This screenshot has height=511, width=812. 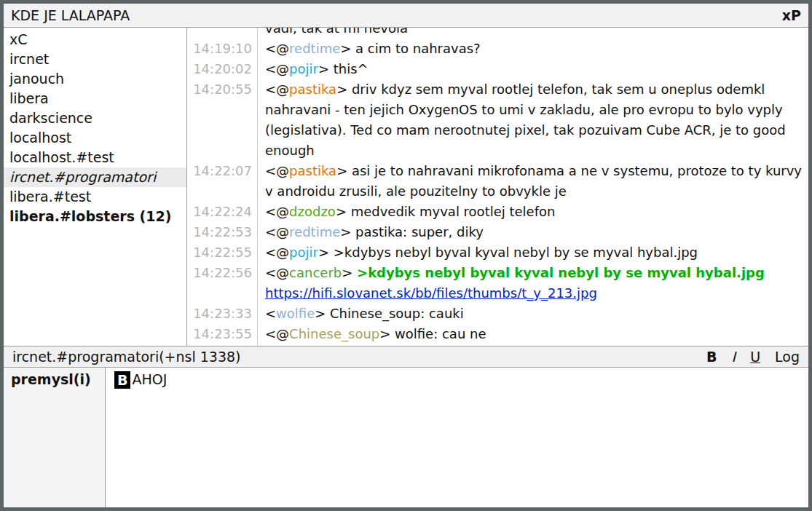 I want to click on timestamp: 14:23:33, so click(x=223, y=314).